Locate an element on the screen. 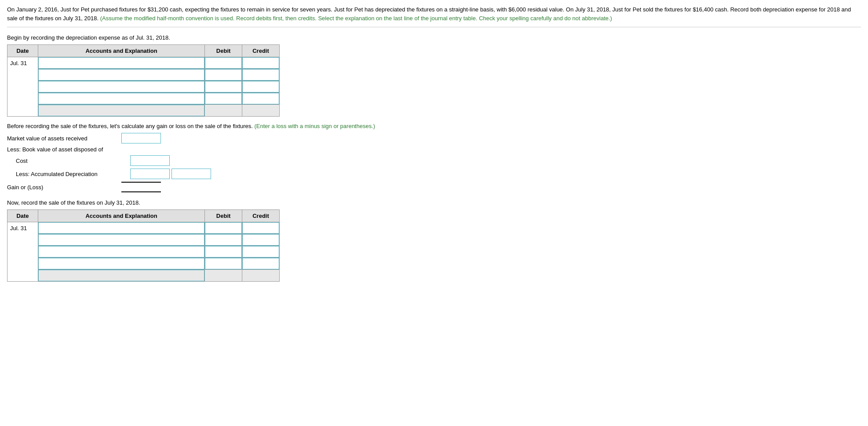 This screenshot has height=426, width=868. debit-input-row1 is located at coordinates (223, 63).